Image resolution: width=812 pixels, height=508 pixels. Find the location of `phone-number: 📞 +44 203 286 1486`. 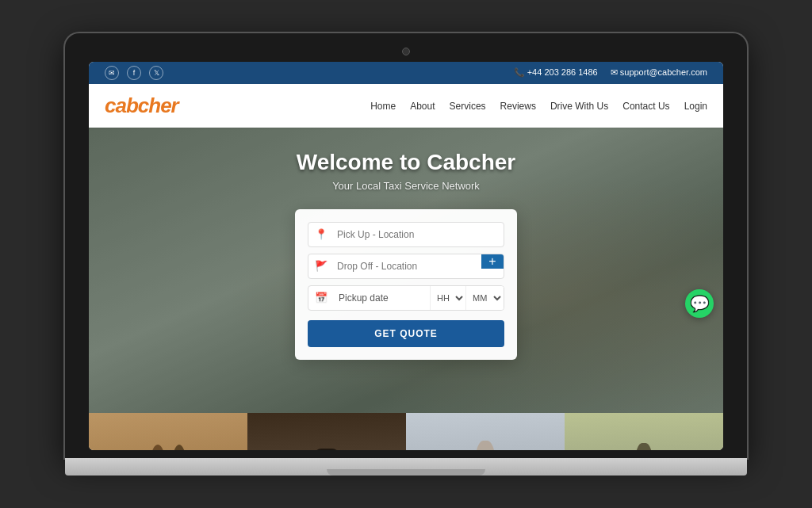

phone-number: 📞 +44 203 286 1486 is located at coordinates (556, 73).